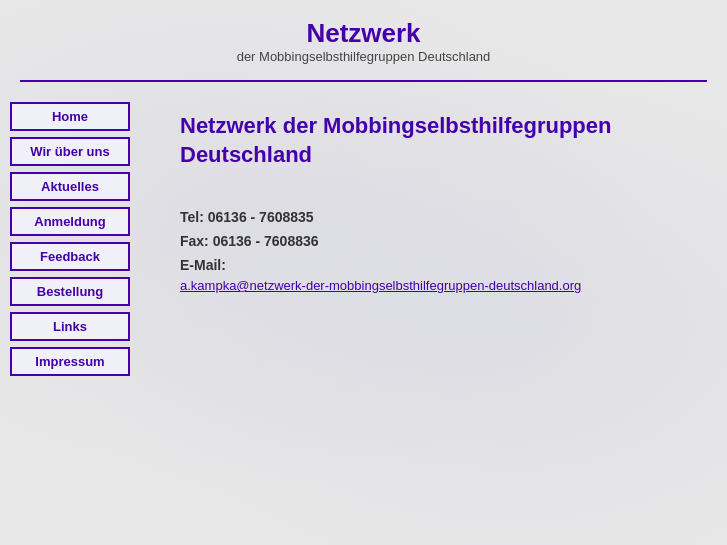 The width and height of the screenshot is (727, 545). I want to click on sidebar: Home Wir über uns Aktuelles Anmeldung Fe…, so click(75, 234).